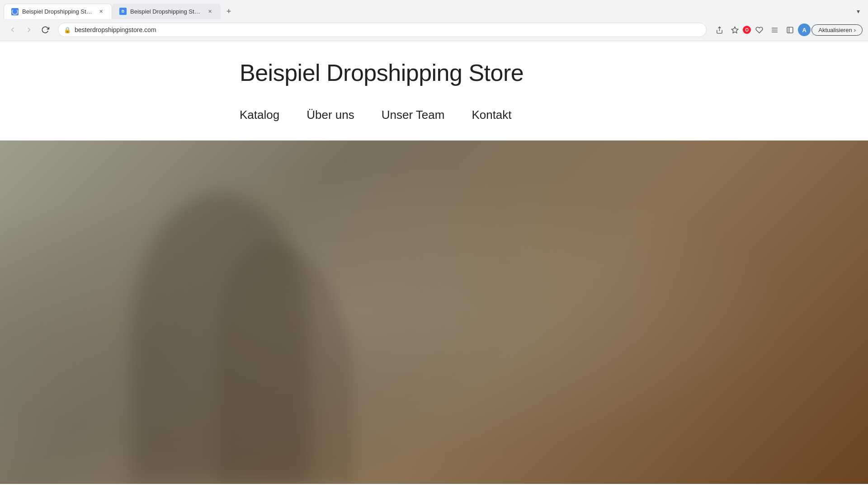  Describe the element at coordinates (29, 30) in the screenshot. I see `forward-button` at that location.